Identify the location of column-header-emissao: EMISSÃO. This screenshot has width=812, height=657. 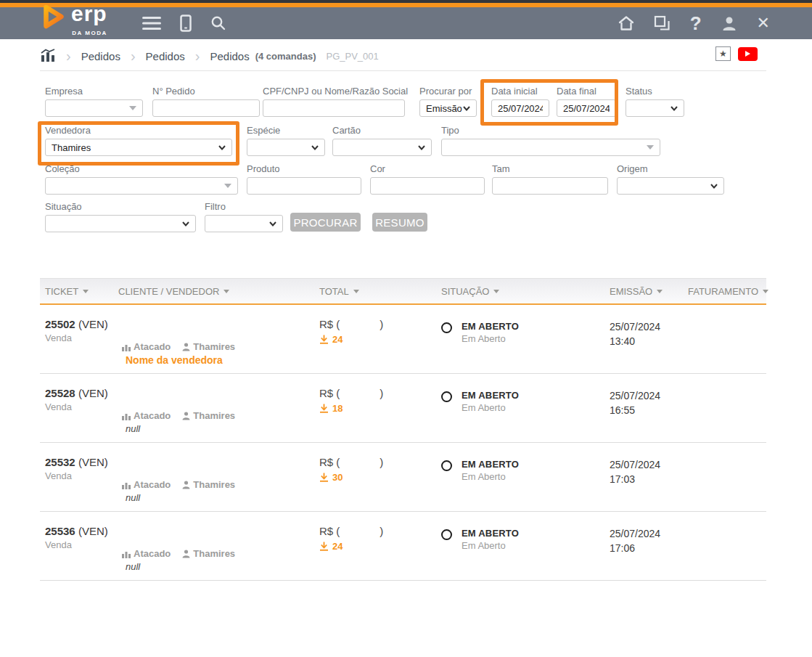
(649, 292).